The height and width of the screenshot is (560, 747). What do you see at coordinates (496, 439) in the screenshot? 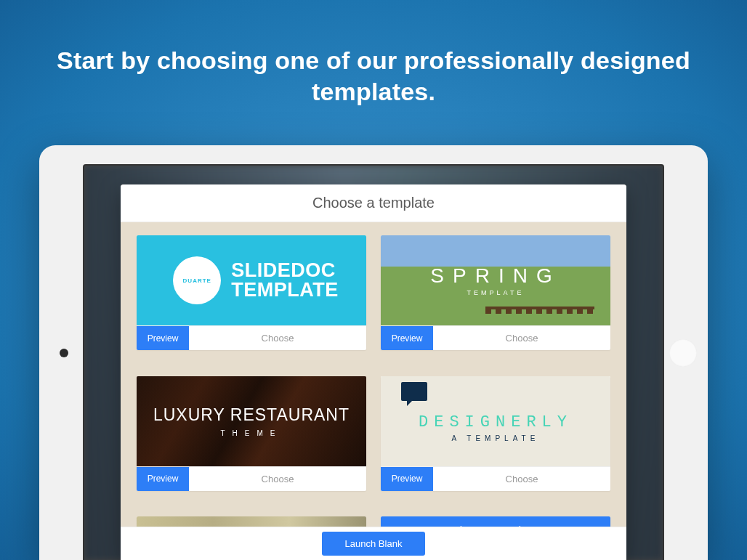
I see `template-subtitle: A TEMPLATE` at bounding box center [496, 439].